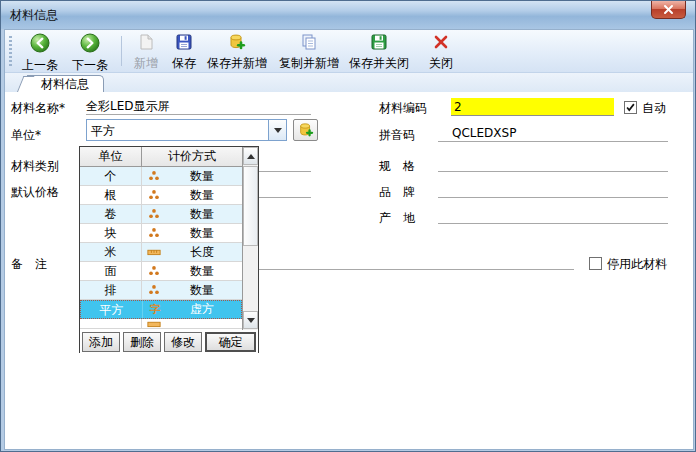 This screenshot has width=696, height=452. What do you see at coordinates (90, 52) in the screenshot?
I see `next-record-button: 下一条` at bounding box center [90, 52].